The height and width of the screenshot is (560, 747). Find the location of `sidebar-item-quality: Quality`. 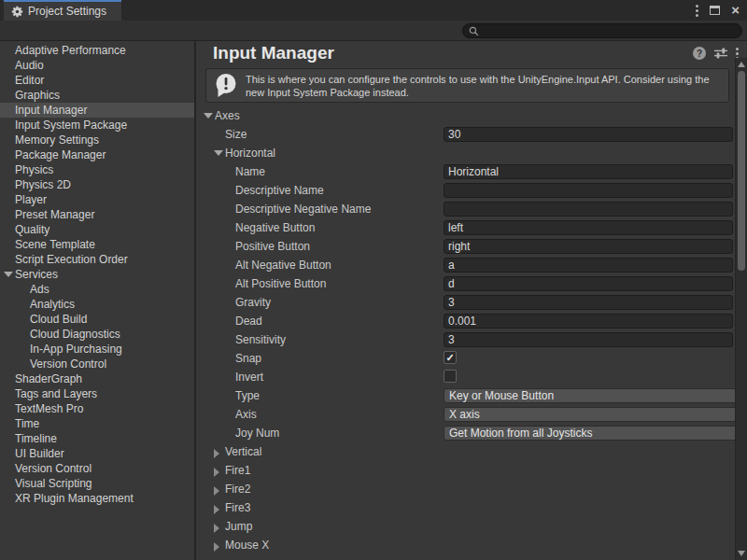

sidebar-item-quality: Quality is located at coordinates (97, 230).